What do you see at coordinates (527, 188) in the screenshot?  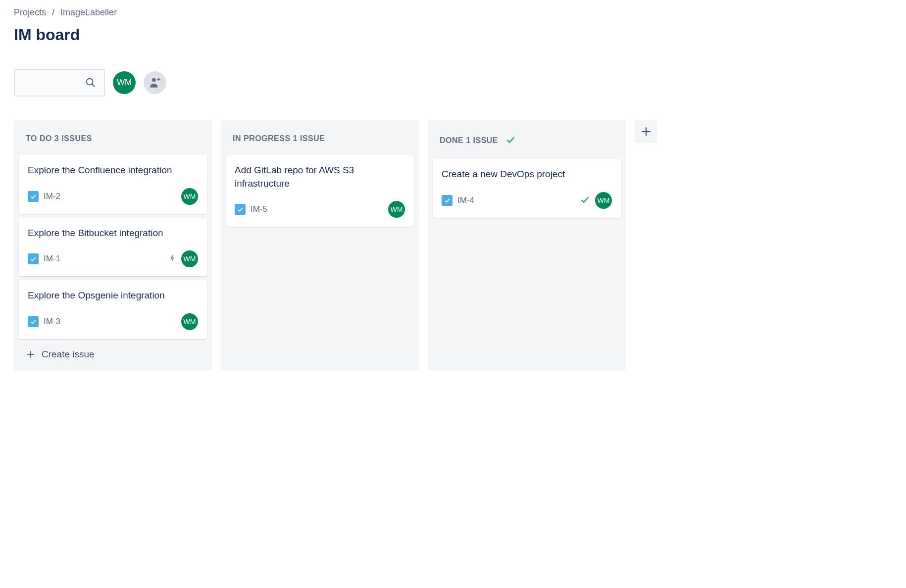 I see `cards-list: Create a new DevOps projectIM-4WM` at bounding box center [527, 188].